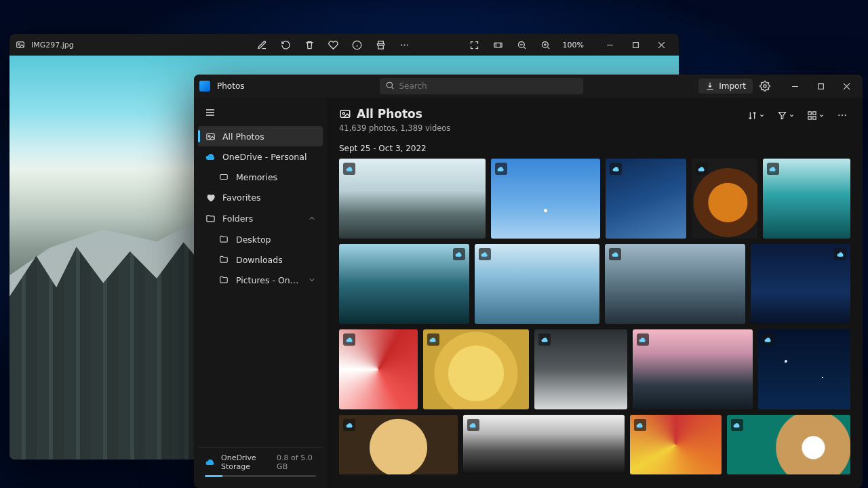  Describe the element at coordinates (404, 45) in the screenshot. I see `more-icon` at that location.